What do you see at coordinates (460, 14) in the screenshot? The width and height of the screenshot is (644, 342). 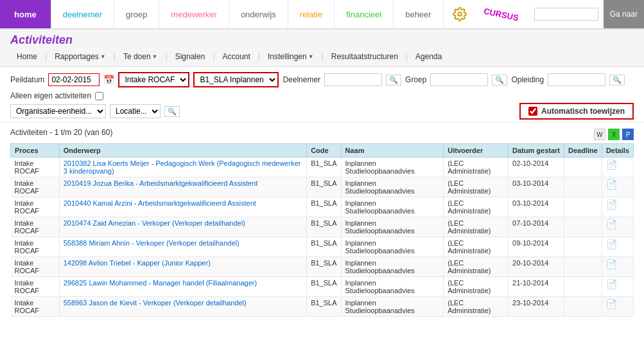 I see `gear-settings-icon` at bounding box center [460, 14].